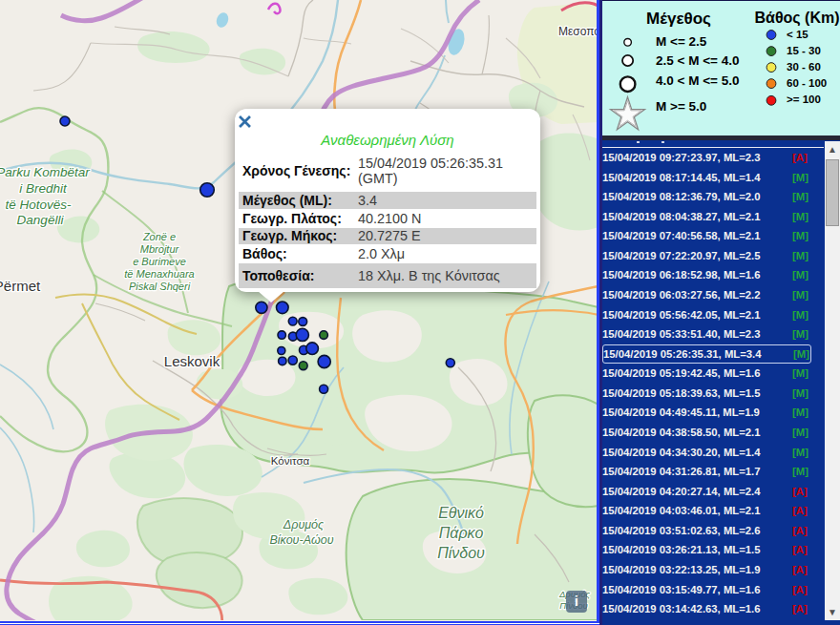 Image resolution: width=840 pixels, height=625 pixels. What do you see at coordinates (461, 553) in the screenshot?
I see `svg-text: Πίνδου` at bounding box center [461, 553].